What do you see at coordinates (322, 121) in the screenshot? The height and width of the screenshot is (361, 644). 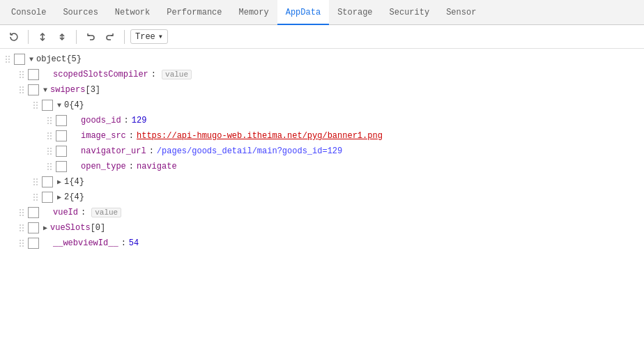 I see `tree-row: goods_id : 129` at bounding box center [322, 121].